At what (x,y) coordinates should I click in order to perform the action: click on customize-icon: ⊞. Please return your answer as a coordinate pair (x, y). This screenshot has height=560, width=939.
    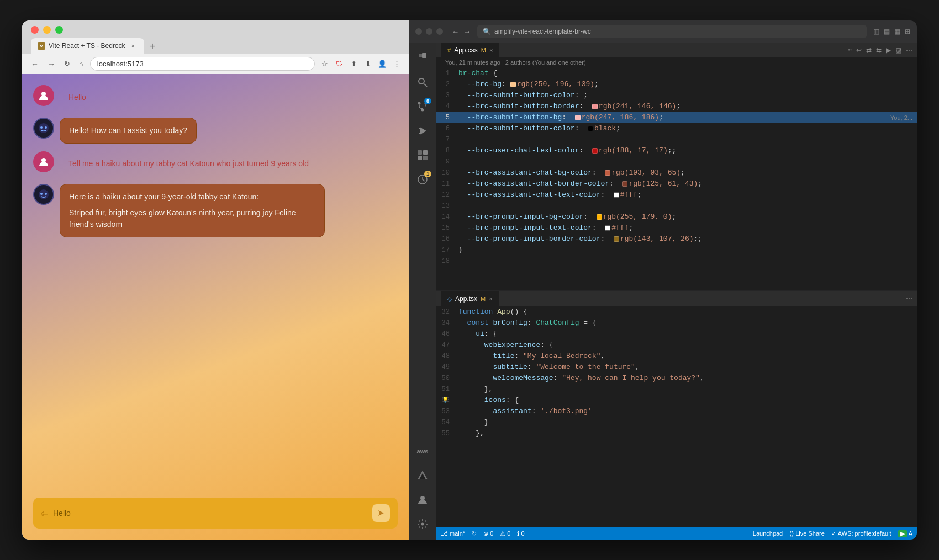
    Looking at the image, I should click on (908, 31).